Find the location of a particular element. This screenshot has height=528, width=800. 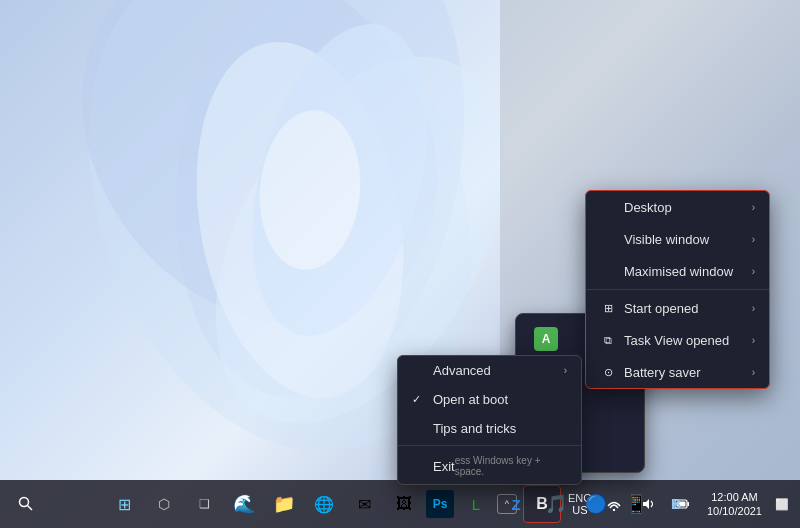

battery-icon: ⊙ is located at coordinates (608, 372).